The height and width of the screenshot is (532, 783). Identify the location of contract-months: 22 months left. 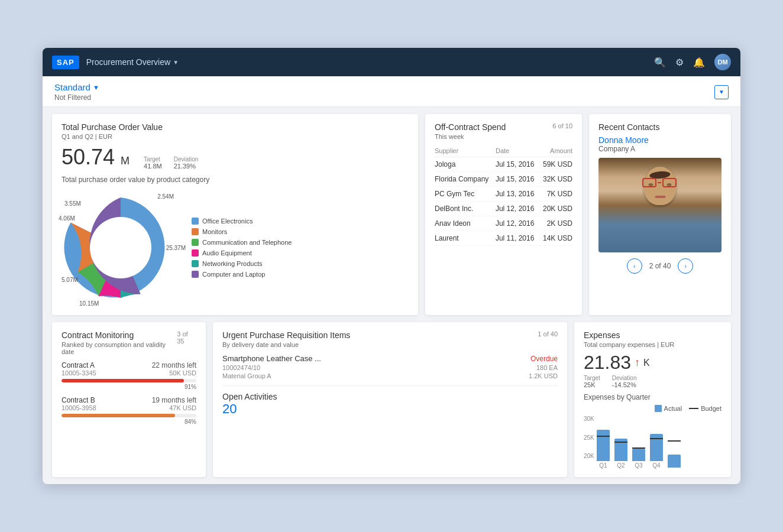
(174, 365).